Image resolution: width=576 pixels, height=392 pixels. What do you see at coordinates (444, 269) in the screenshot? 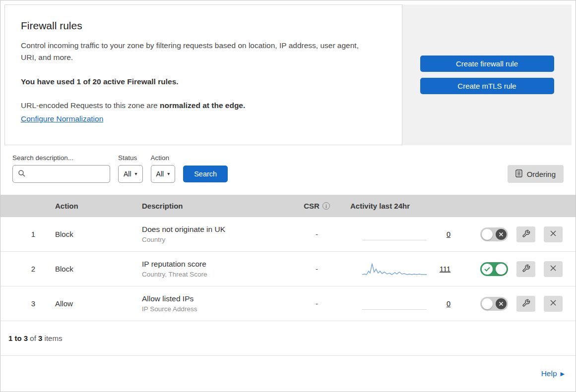
I see `activity-count: 111` at bounding box center [444, 269].